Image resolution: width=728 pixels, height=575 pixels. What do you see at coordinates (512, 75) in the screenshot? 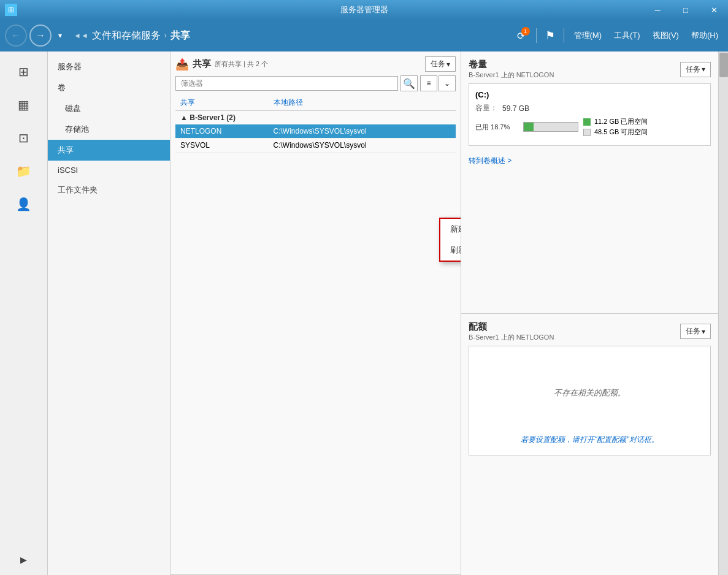
I see `volume-section-subtitle: B-Server1 上的 NETLOGON` at bounding box center [512, 75].